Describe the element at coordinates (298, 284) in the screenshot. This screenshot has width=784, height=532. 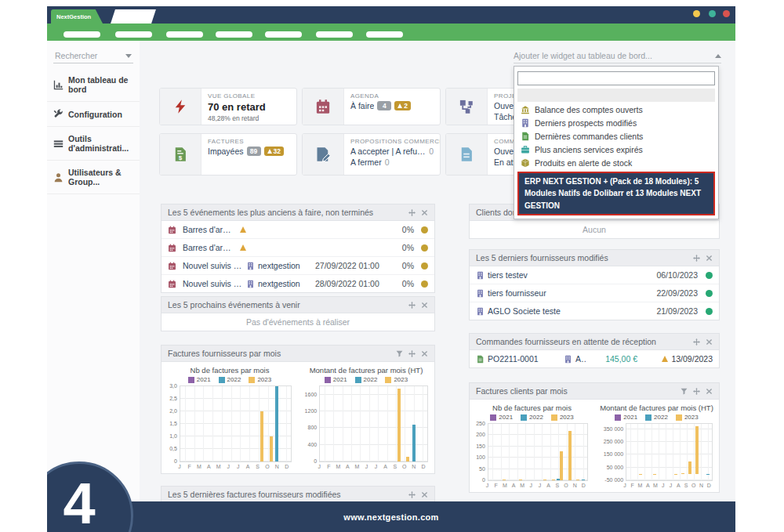
I see `event-row: Nouvel suivis des SAV crée - 2... nextge…` at that location.